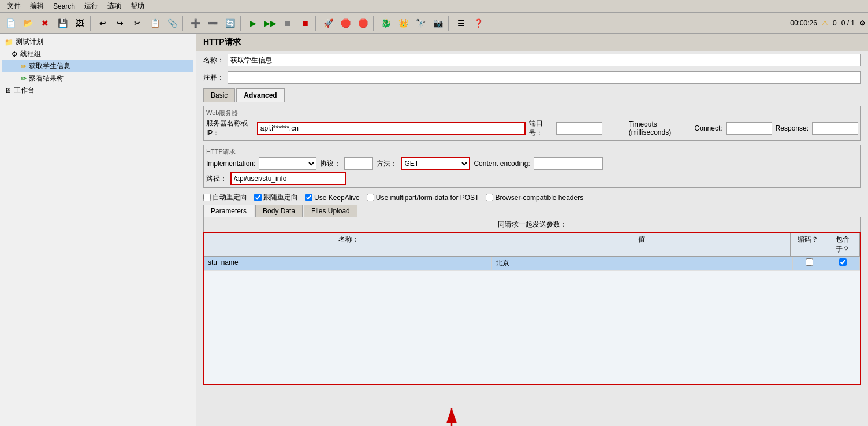 Image resolution: width=868 pixels, height=426 pixels. What do you see at coordinates (420, 23) in the screenshot?
I see `binoculars-button: 🔭` at bounding box center [420, 23].